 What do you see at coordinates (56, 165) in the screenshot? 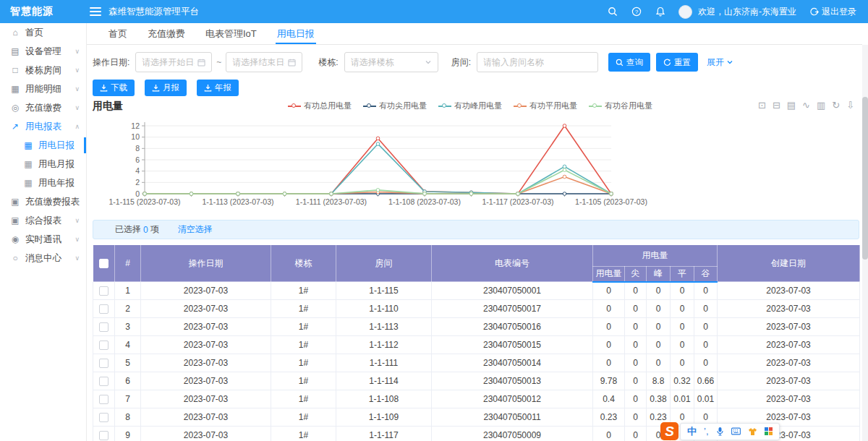
I see `sidebar-item-label: 用电月报` at bounding box center [56, 165].